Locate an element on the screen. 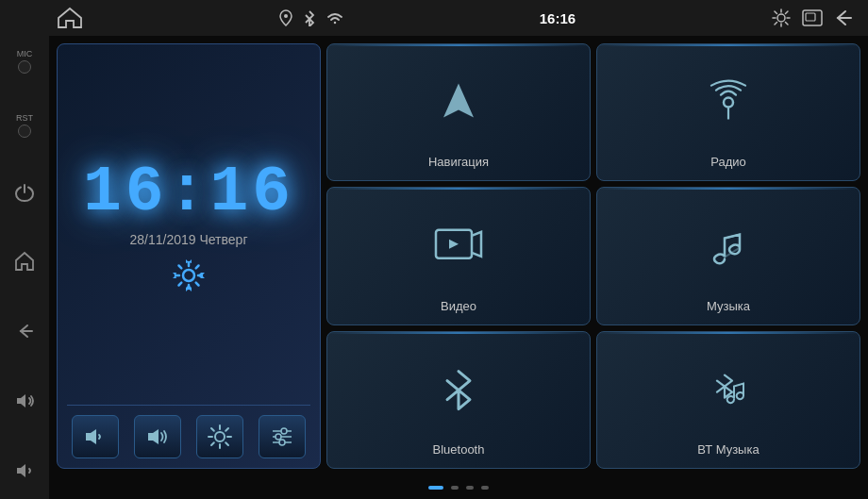  clock-settings-button is located at coordinates (189, 275).